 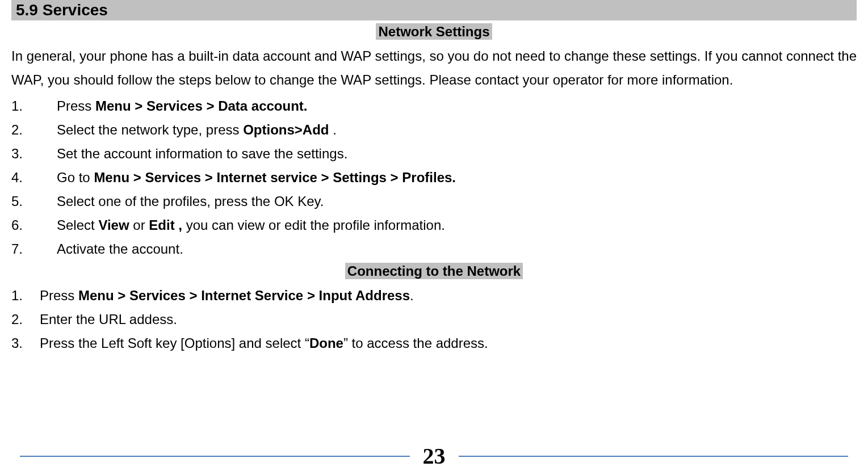 What do you see at coordinates (456, 154) in the screenshot?
I see `list-text: Set the account information to save the …` at bounding box center [456, 154].